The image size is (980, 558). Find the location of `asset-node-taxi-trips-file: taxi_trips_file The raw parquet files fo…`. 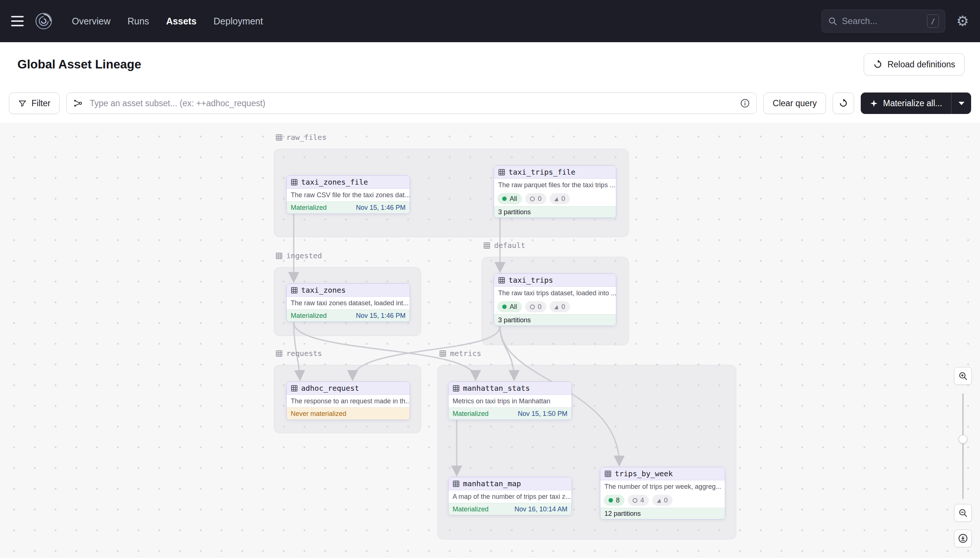

asset-node-taxi-trips-file: taxi_trips_file The raw parquet files fo… is located at coordinates (555, 192).